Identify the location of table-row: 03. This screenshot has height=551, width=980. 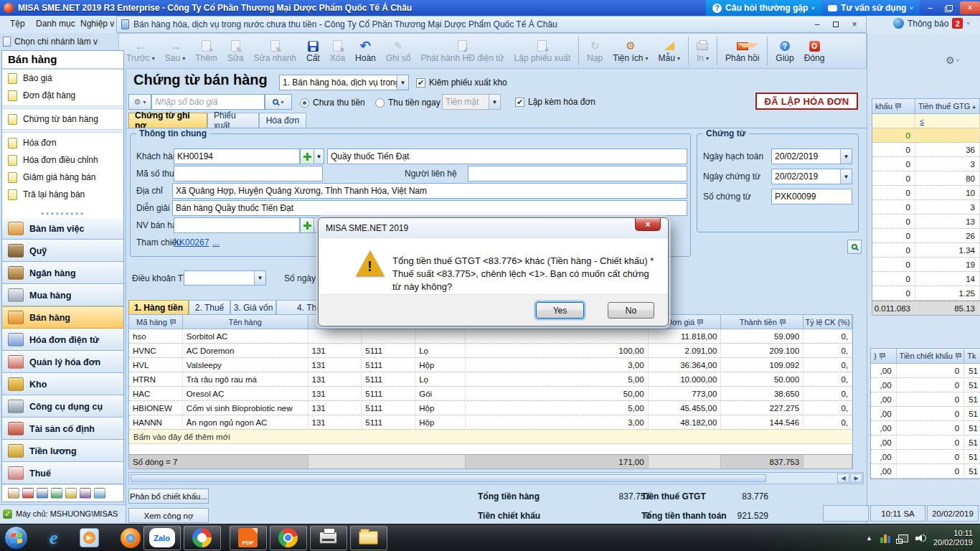
(926, 164).